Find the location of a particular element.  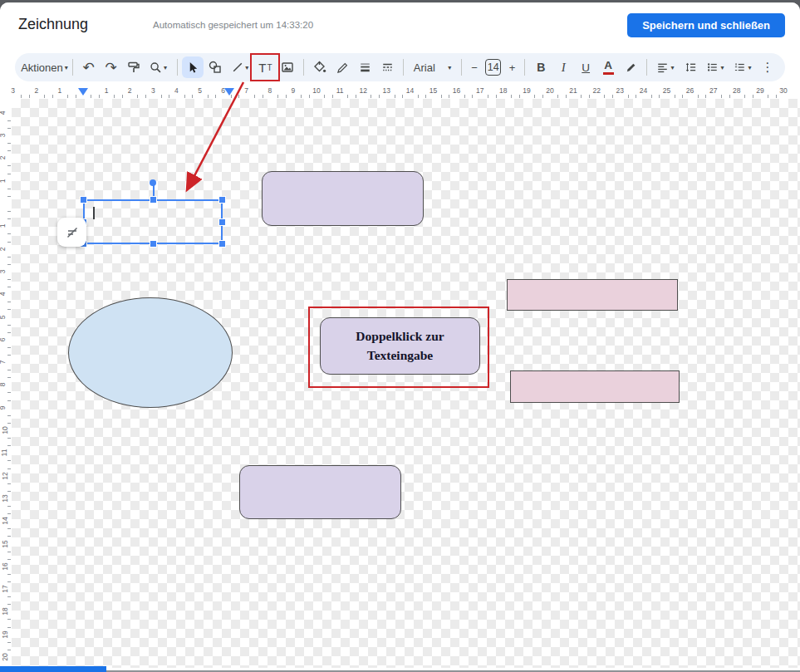

bottom-scrollbar-thumb is located at coordinates (53, 670).